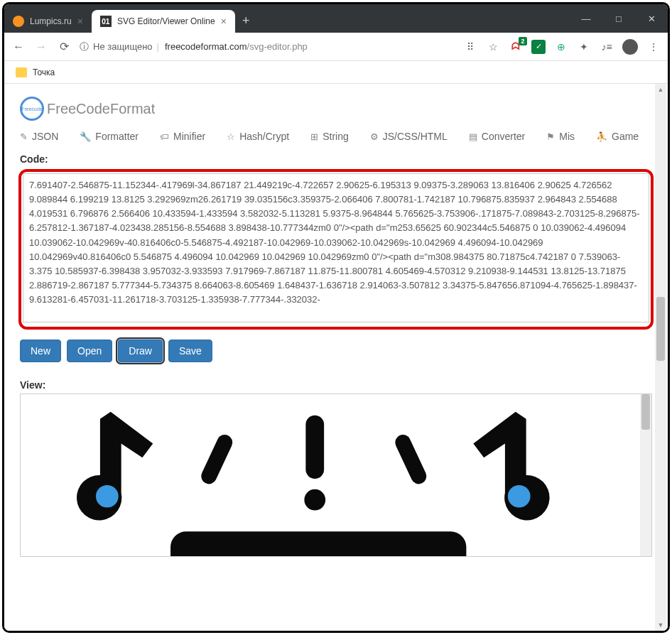 Image resolution: width=672 pixels, height=635 pixels. I want to click on window-titlebar: Lumpics.ru × 01 SVG Editor/Viewer Online…, so click(336, 18).